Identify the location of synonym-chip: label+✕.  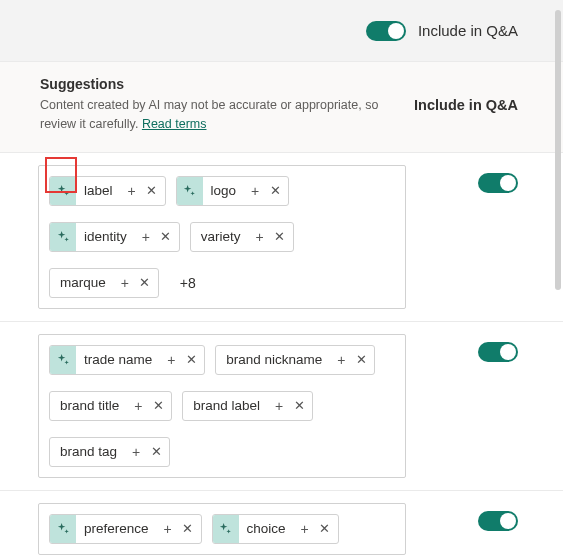
(108, 191).